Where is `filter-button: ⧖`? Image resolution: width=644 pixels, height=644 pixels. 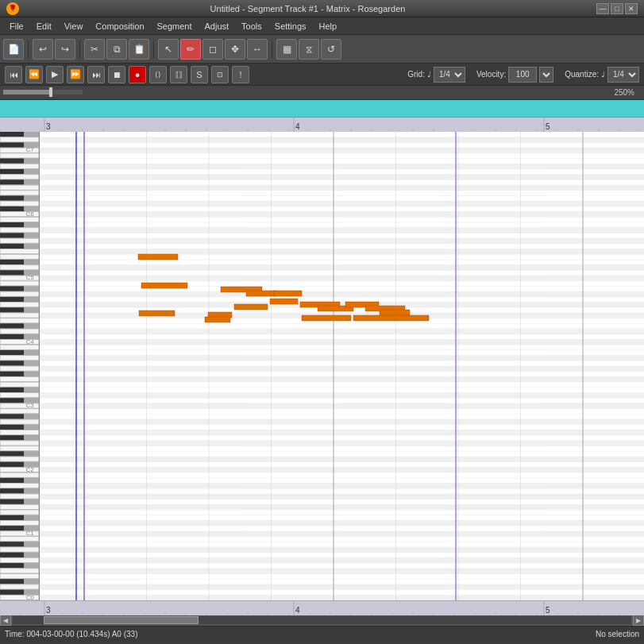
filter-button: ⧖ is located at coordinates (309, 49).